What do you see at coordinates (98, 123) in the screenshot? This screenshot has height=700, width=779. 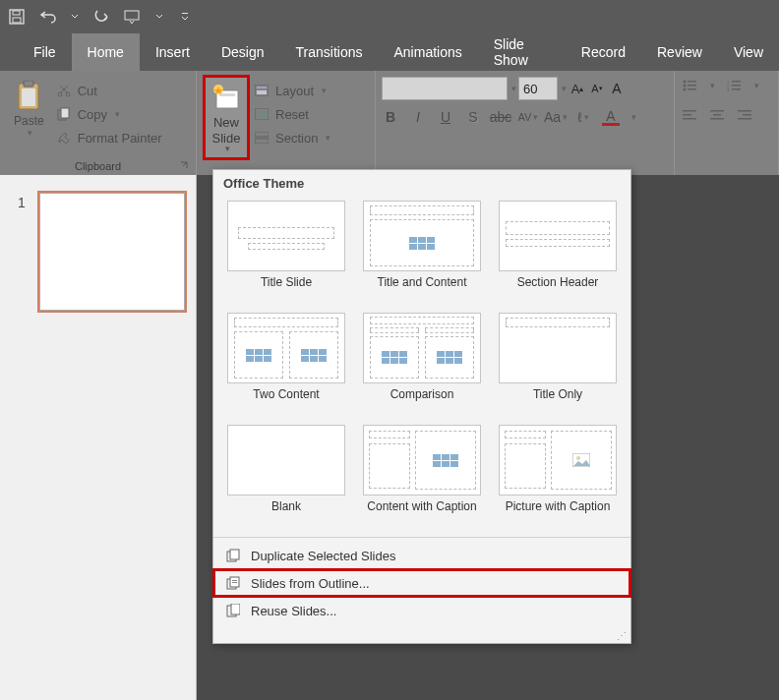 I see `group-clipboard: Paste ▾ Cut Copy▾ Format Painter Clipb` at bounding box center [98, 123].